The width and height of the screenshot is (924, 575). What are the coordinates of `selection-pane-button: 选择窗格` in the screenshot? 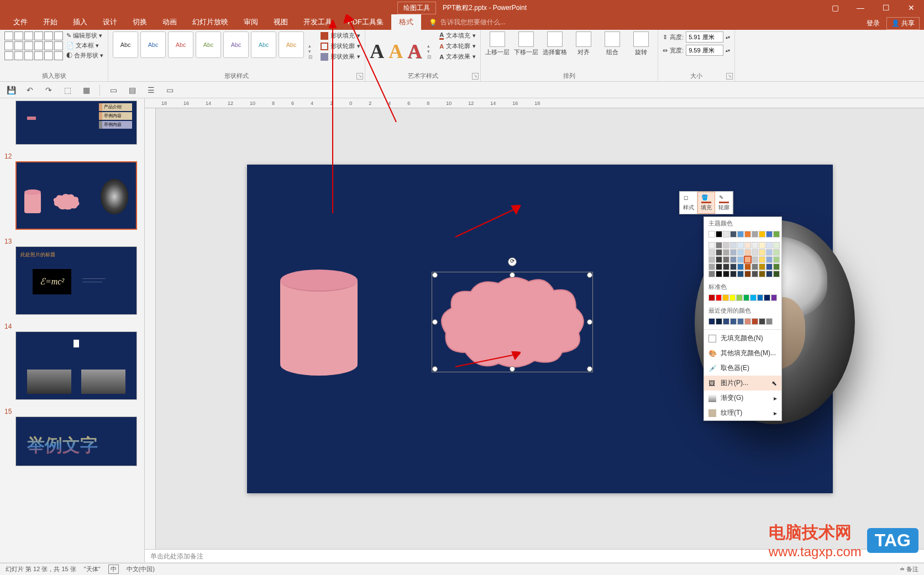 It's located at (555, 51).